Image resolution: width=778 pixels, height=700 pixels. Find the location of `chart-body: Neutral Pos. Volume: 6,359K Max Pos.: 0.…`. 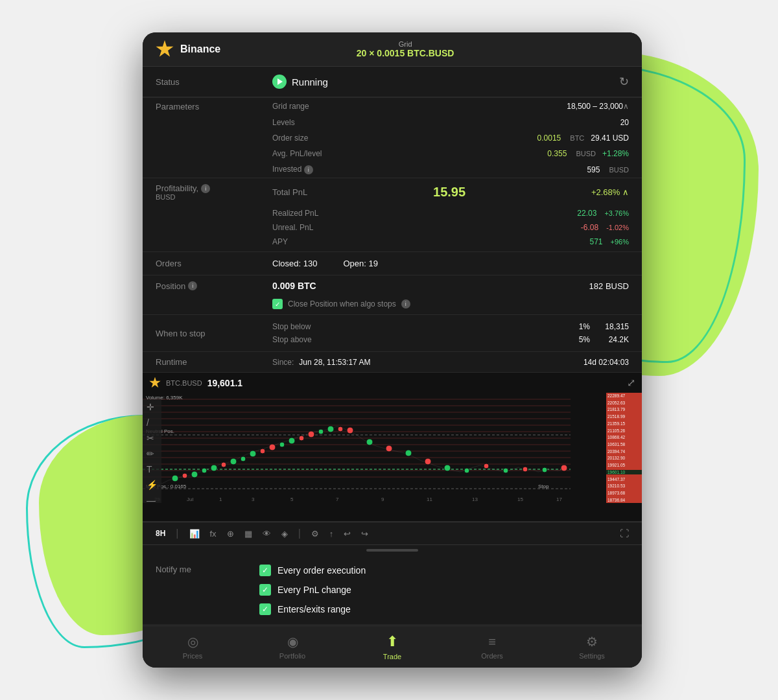

chart-body: Neutral Pos. Volume: 6,359K Max Pos.: 0.… is located at coordinates (392, 448).